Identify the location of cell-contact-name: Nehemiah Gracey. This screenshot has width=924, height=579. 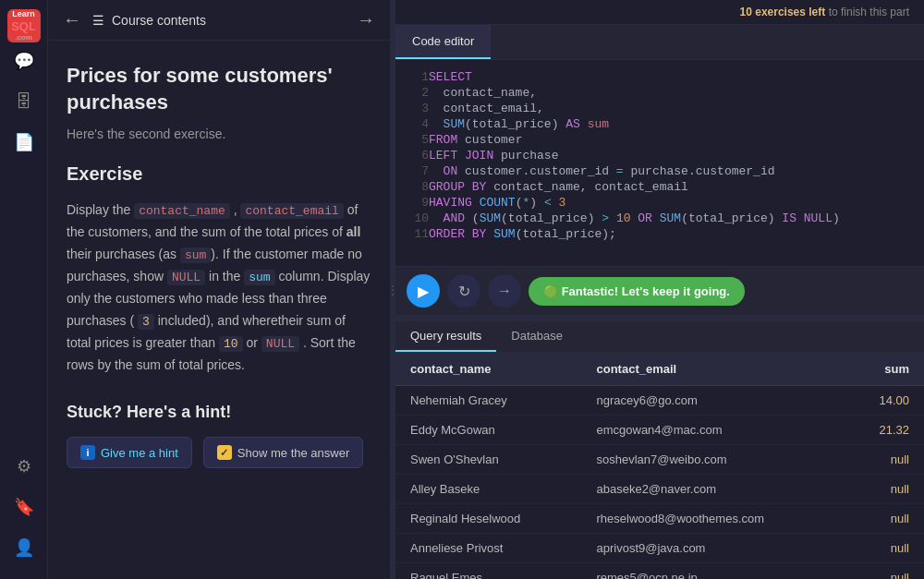
(488, 401).